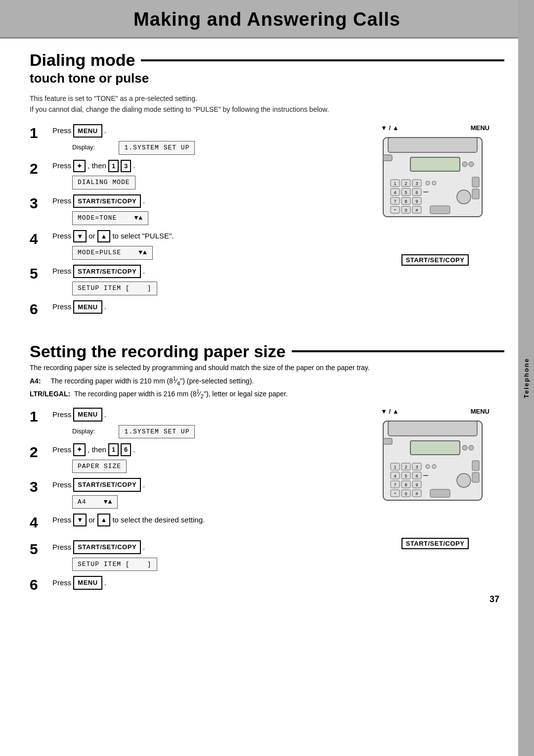  Describe the element at coordinates (202, 307) in the screenshot. I see `step-6-content: Press MENU .` at that location.